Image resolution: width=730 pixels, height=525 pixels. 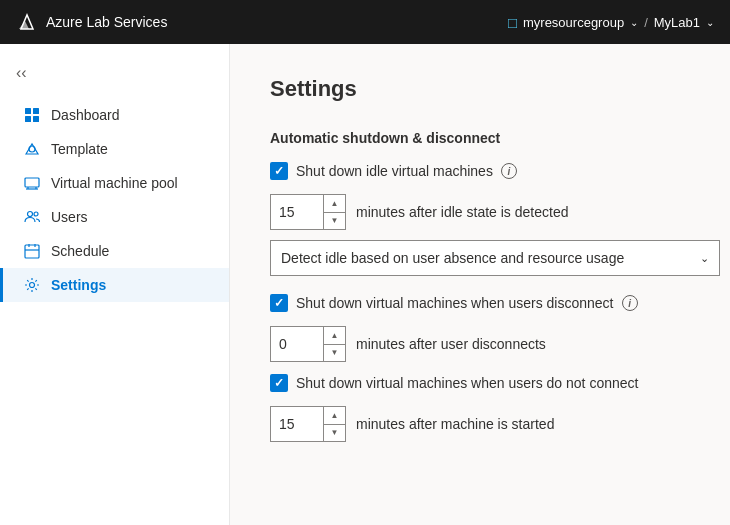 I want to click on no-connect-minutes-down-button: ▼, so click(x=334, y=434).